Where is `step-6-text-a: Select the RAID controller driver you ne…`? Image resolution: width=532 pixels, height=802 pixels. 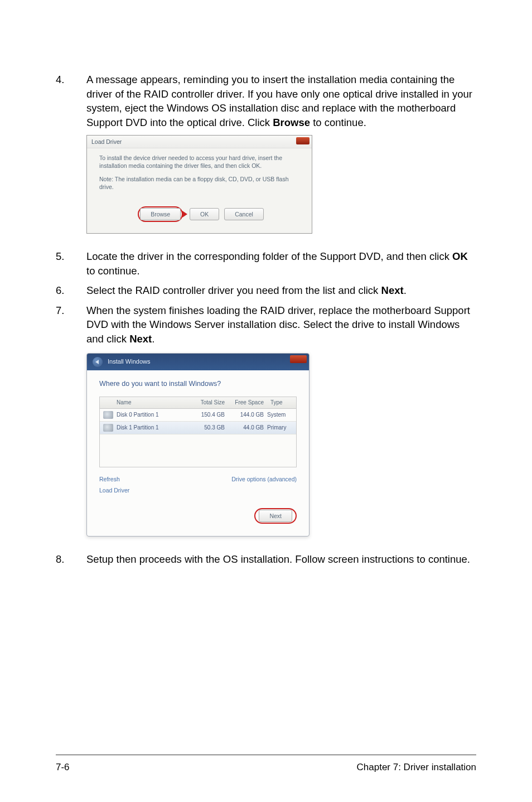
step-6-text-a: Select the RAID controller driver you ne… is located at coordinates (234, 290).